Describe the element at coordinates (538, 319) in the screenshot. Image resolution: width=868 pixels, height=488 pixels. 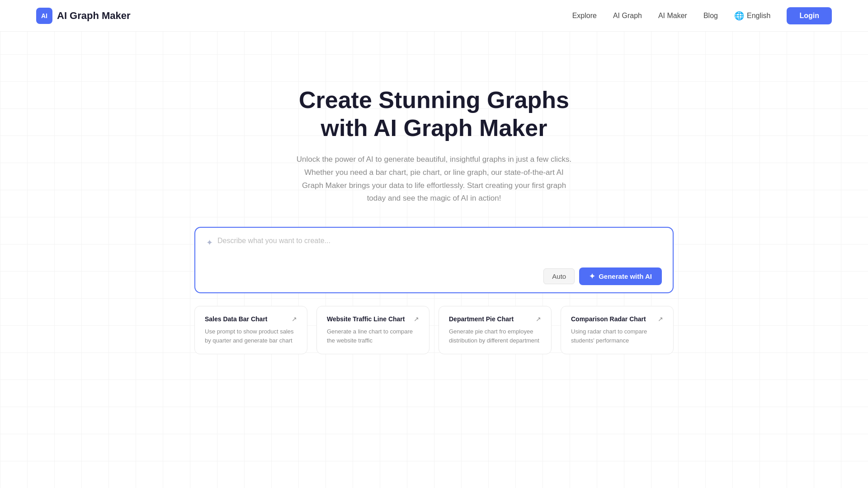
I see `card-department-pie-arrow: ↗` at that location.